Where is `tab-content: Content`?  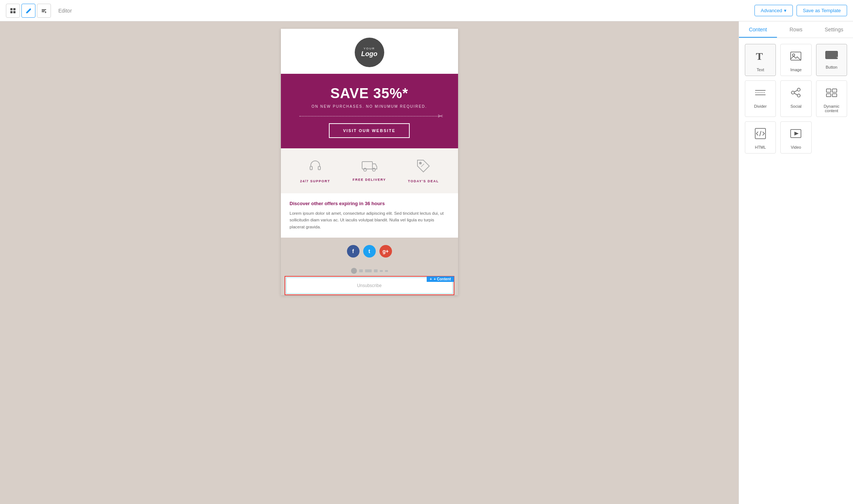
tab-content: Content is located at coordinates (758, 30).